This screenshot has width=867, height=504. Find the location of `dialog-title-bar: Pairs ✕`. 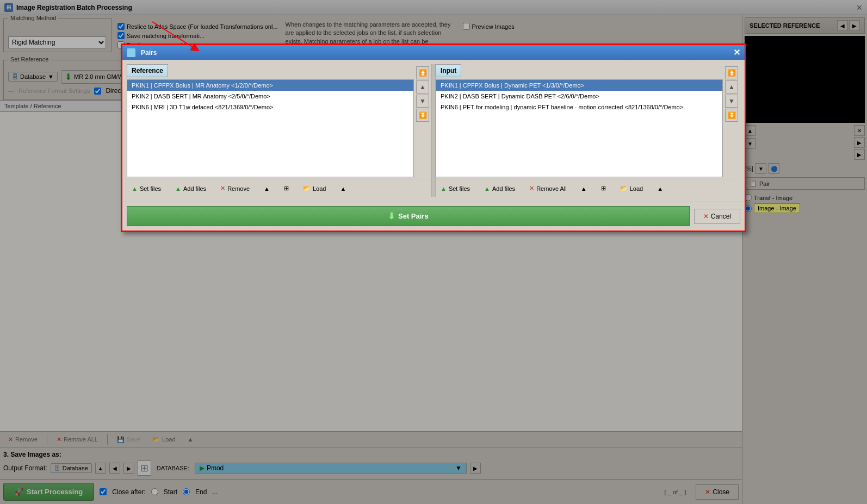

dialog-title-bar: Pairs ✕ is located at coordinates (434, 52).